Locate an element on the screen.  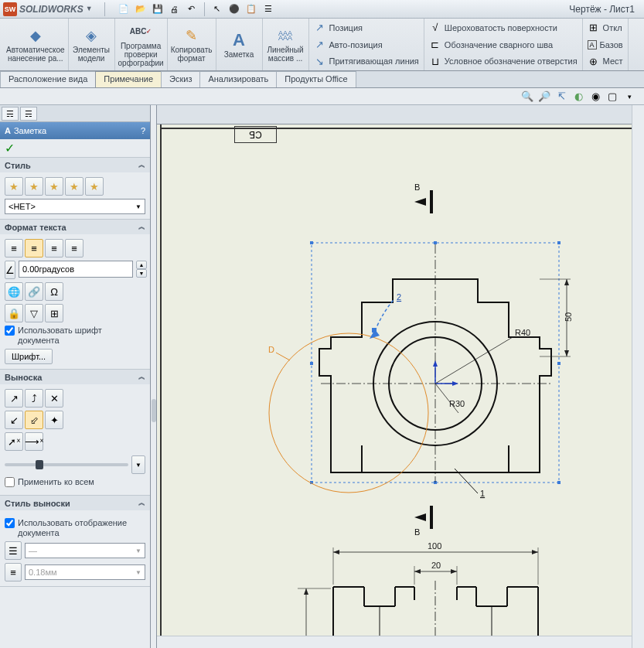
angle-up-button: ▲ is located at coordinates (141, 264).